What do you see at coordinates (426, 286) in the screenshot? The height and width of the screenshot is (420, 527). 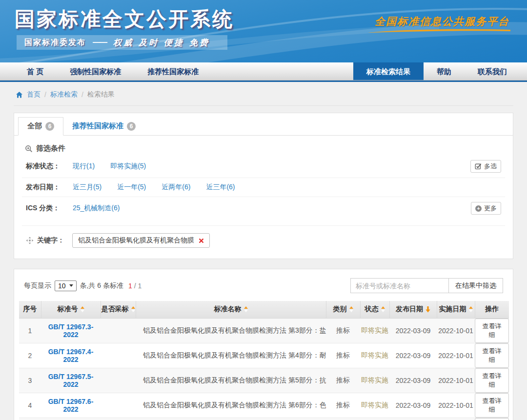 I see `refine-search-group: 在结果中筛选` at bounding box center [426, 286].